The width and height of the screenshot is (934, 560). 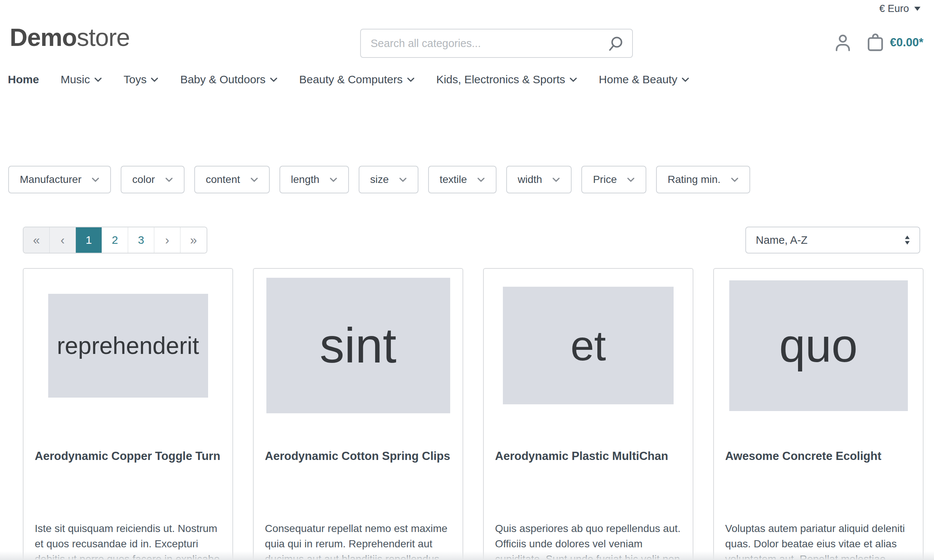 I want to click on product-card: et Aerodynamic Plastic MultiChan Quis as…, so click(x=588, y=414).